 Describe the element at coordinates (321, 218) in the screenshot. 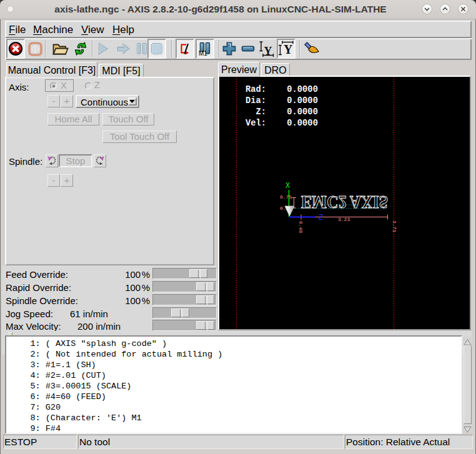

I see `svg-text: Z` at that location.